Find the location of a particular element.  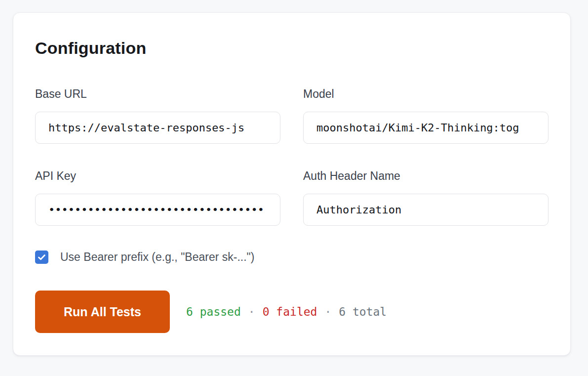

test-status-line: 6 passed · 0 failed · 6 total is located at coordinates (286, 312).